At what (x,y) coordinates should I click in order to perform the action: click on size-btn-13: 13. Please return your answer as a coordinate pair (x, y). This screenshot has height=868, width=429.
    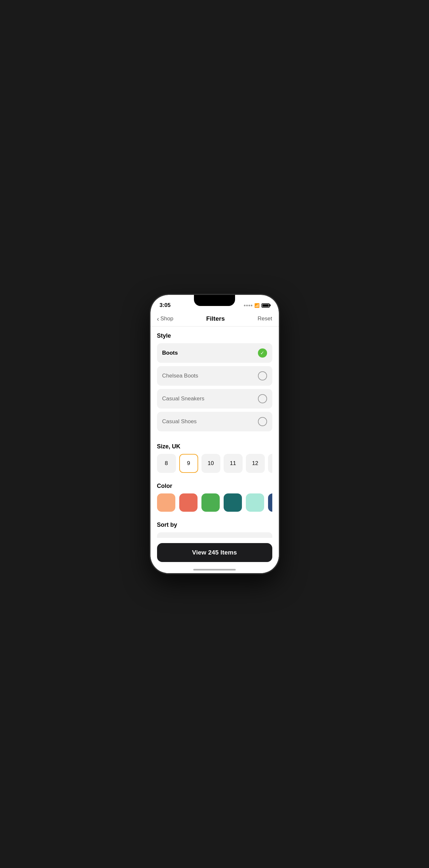
    Looking at the image, I should click on (270, 463).